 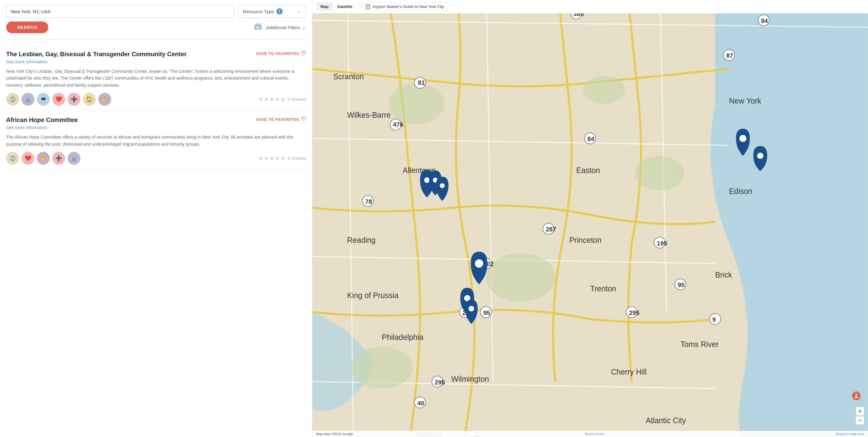 What do you see at coordinates (281, 54) in the screenshot?
I see `save-to-favorites-button-1: SAVE TO FAVORITES ♡` at bounding box center [281, 54].